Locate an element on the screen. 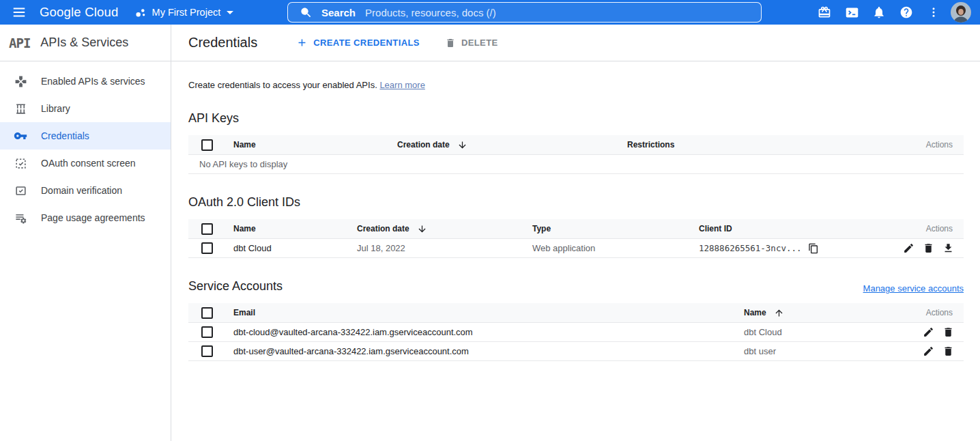 This screenshot has width=980, height=441. sidebar-item-domain-verification: Domain verification is located at coordinates (85, 190).